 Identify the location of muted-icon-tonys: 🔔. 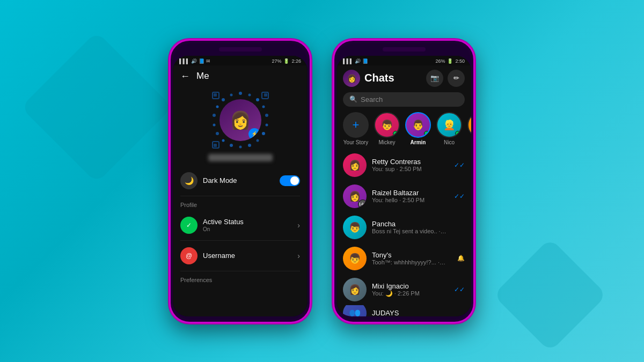
(461, 258).